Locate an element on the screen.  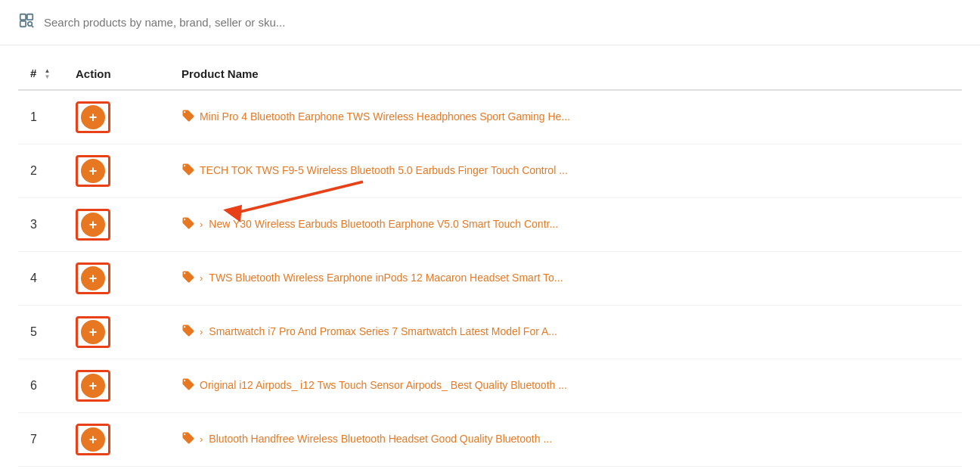
product-name-text: ›New Y30 Wireless Earbuds Bluetooth Earp… is located at coordinates (379, 224).